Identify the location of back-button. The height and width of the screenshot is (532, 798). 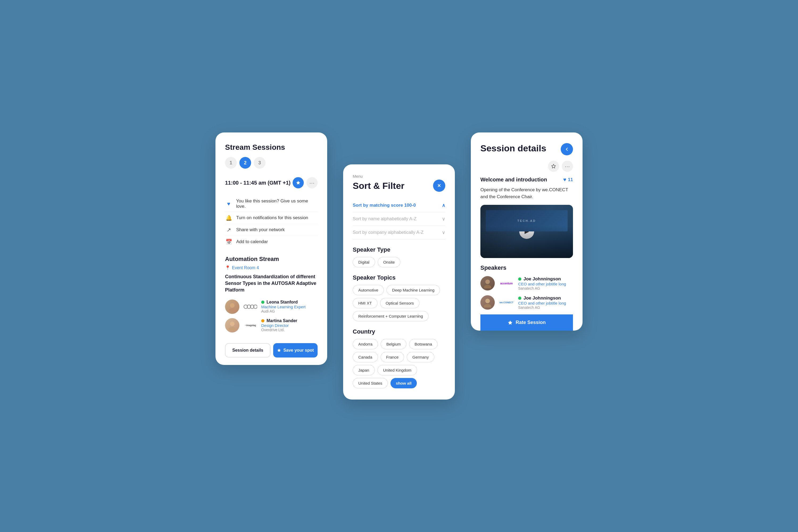
(567, 149).